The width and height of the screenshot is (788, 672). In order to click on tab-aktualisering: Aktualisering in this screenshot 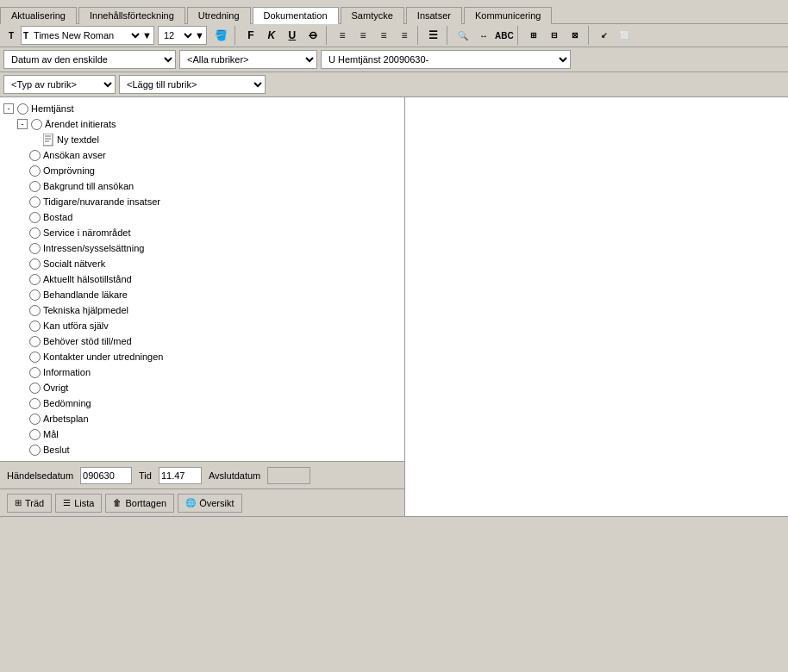, I will do `click(38, 16)`.